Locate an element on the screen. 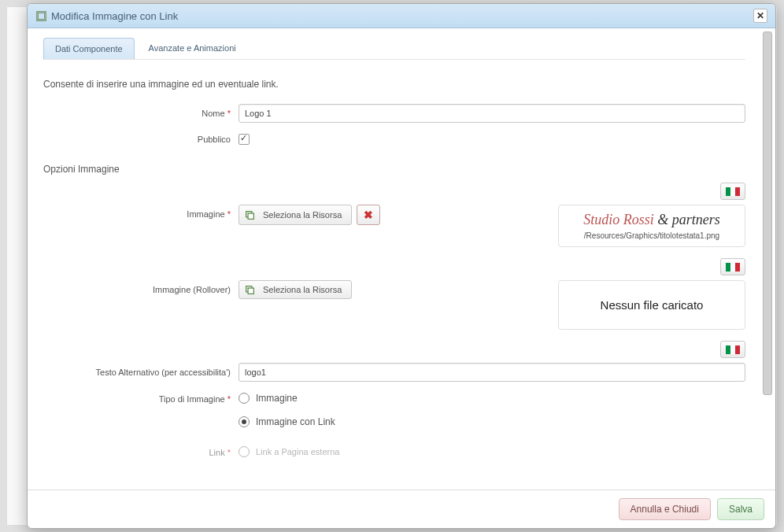 This screenshot has height=532, width=784. no-file-text: Nessun file caricato is located at coordinates (652, 305).